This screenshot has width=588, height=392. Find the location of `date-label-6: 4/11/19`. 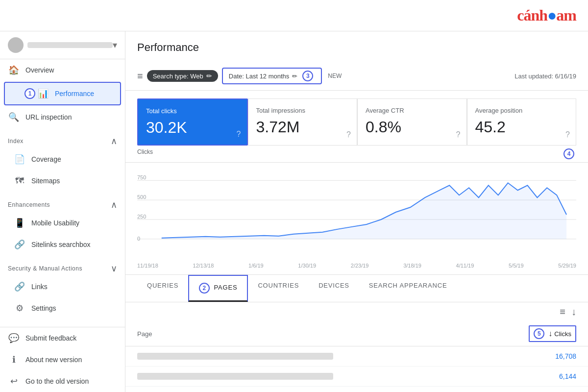

date-label-6: 4/11/19 is located at coordinates (466, 266).